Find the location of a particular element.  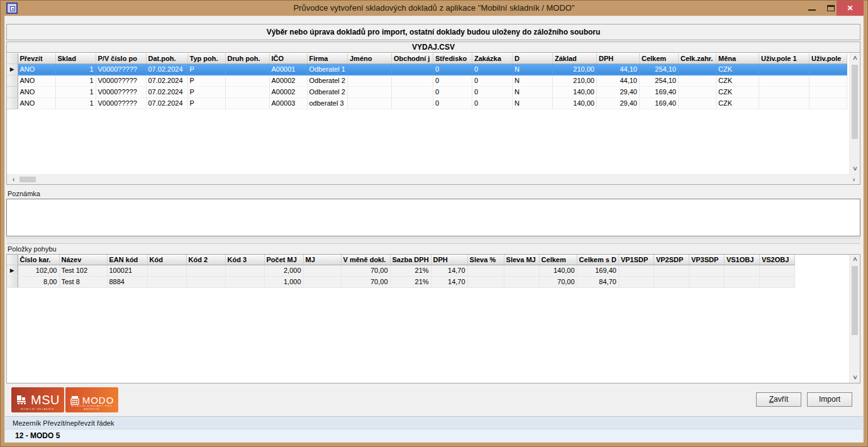

scroll-left-icon: ‹ is located at coordinates (14, 180).